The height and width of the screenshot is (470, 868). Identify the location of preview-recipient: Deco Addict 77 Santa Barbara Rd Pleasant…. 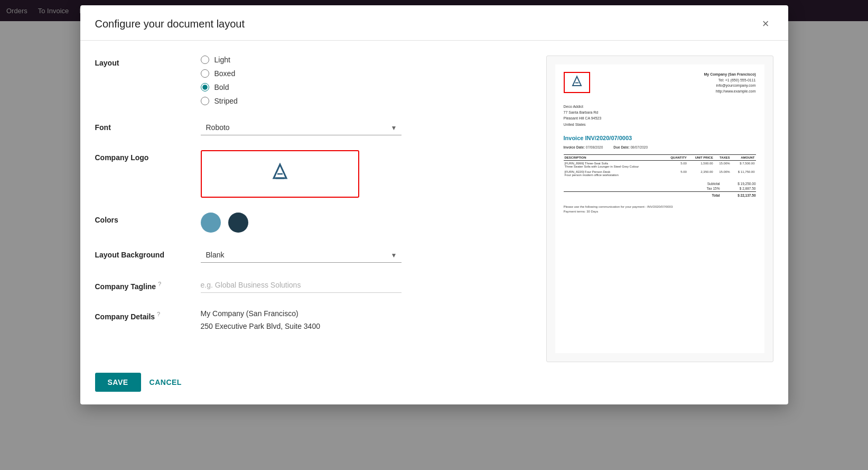
(660, 115).